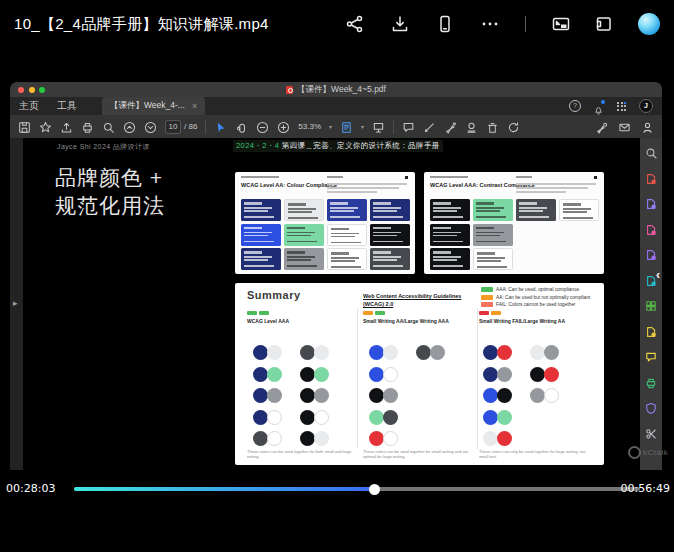  What do you see at coordinates (104, 147) in the screenshot?
I see `slide-credit: Jayce Shi 2024 品牌设计课` at bounding box center [104, 147].